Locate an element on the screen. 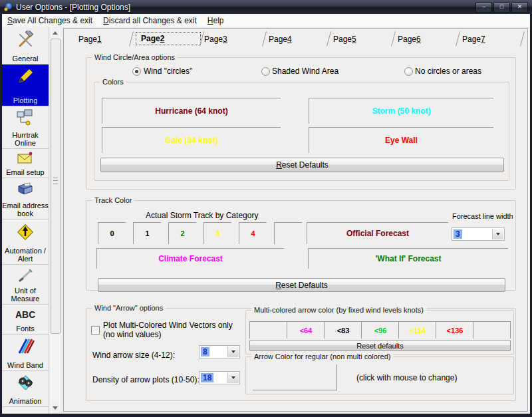 This screenshot has height=417, width=532. menu-save-all-changes: Save All Changes & exit is located at coordinates (50, 21).